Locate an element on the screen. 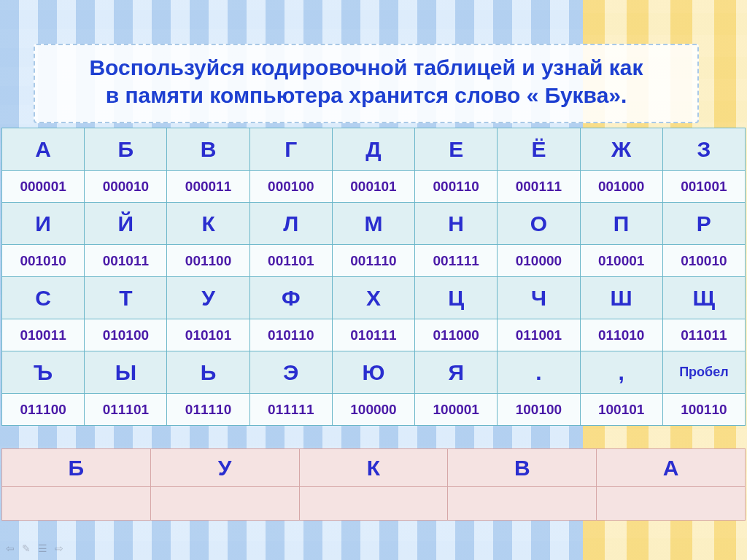 The width and height of the screenshot is (747, 560). code-cell: 000011 is located at coordinates (209, 187).